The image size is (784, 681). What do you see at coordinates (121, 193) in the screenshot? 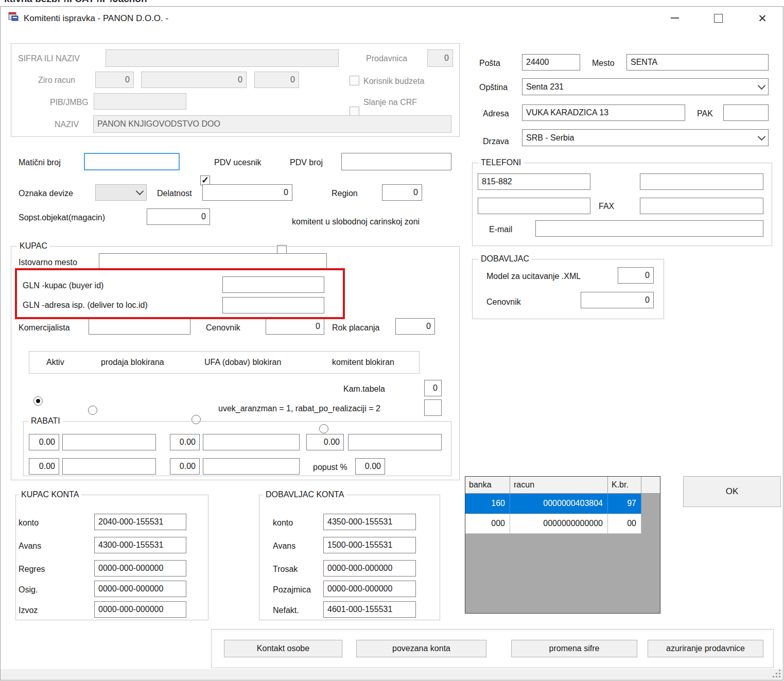
I see `oznaka-devize-select` at bounding box center [121, 193].